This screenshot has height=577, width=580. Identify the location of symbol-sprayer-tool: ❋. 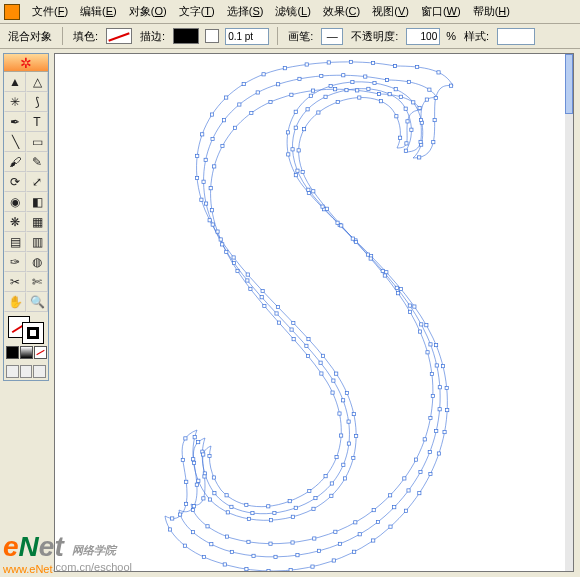
(15, 222).